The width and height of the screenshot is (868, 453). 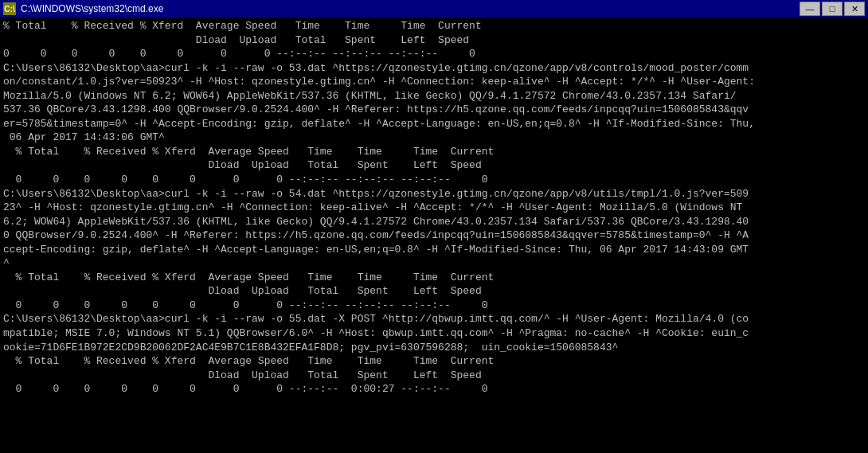 I want to click on minimize-button: —, so click(x=810, y=9).